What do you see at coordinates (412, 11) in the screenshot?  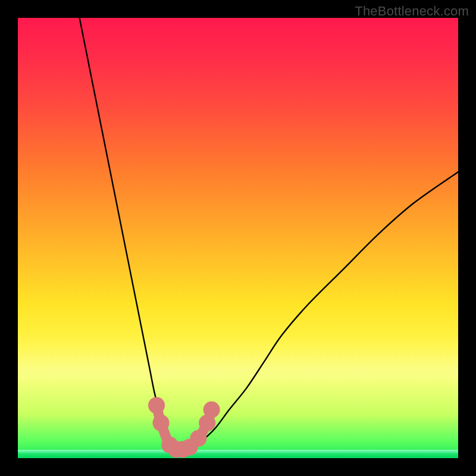 I see `watermark-text: TheBottleneck.com` at bounding box center [412, 11].